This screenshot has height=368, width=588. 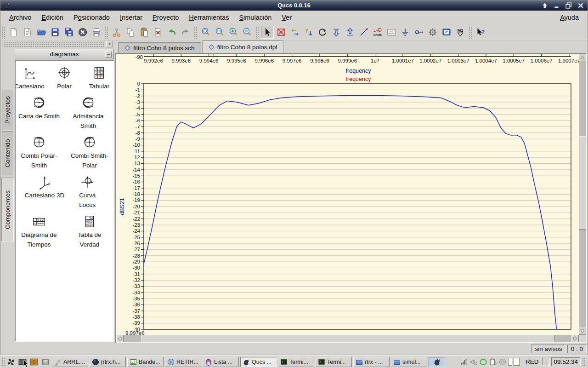 I want to click on diagram-item-curva-locus: Curva Locus, so click(x=87, y=192).